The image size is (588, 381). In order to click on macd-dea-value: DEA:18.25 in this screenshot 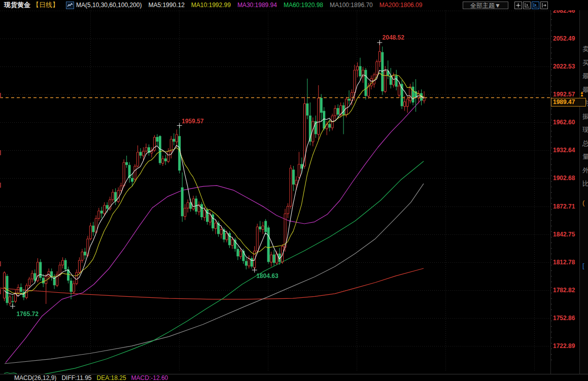, I will do `click(112, 377)`.